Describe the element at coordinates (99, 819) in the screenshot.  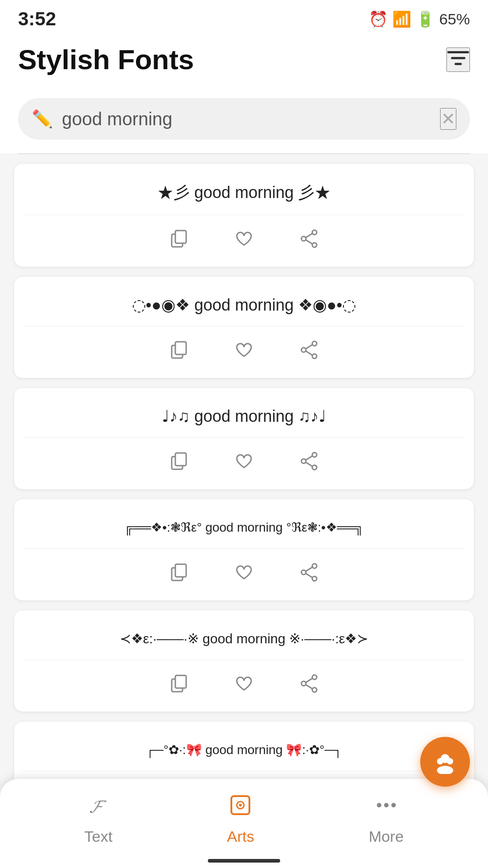
I see `nav-item-text: 𝓕 Text` at that location.